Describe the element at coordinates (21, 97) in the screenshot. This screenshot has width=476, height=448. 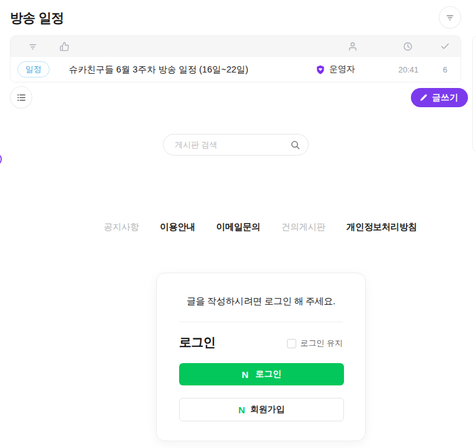
I see `list-view-button` at that location.